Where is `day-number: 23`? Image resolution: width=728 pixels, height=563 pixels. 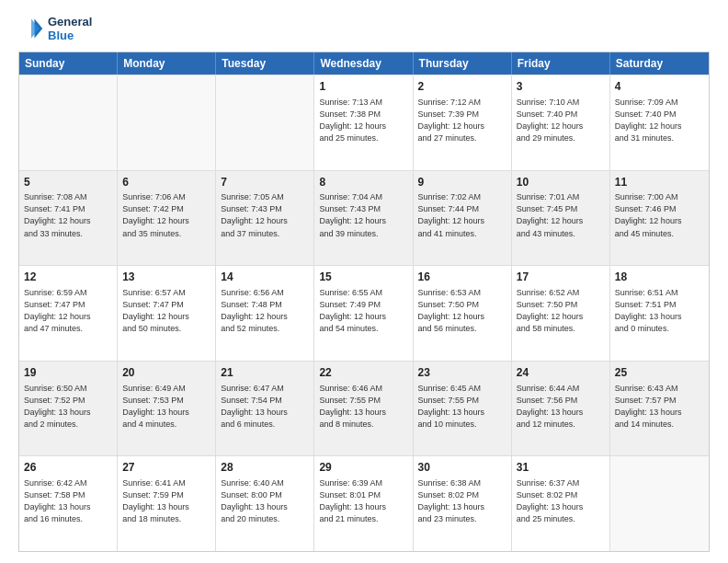 day-number: 23 is located at coordinates (462, 373).